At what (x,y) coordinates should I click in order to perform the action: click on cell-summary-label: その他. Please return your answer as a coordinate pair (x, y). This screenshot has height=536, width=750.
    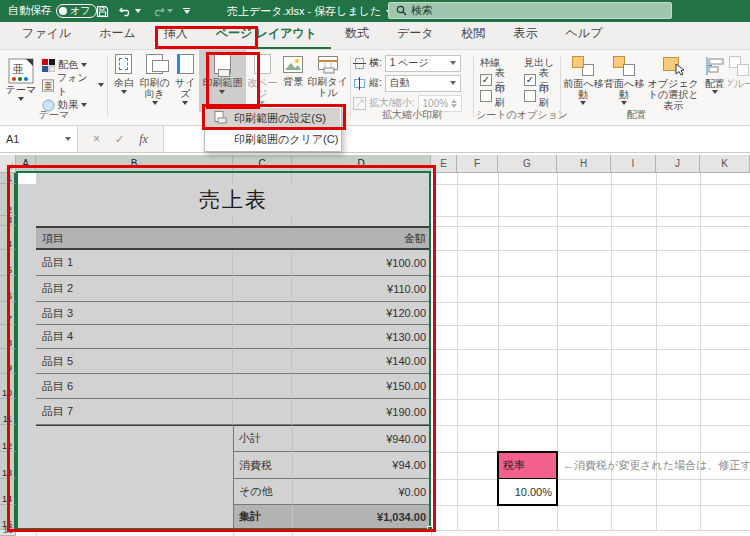
    Looking at the image, I should click on (262, 492).